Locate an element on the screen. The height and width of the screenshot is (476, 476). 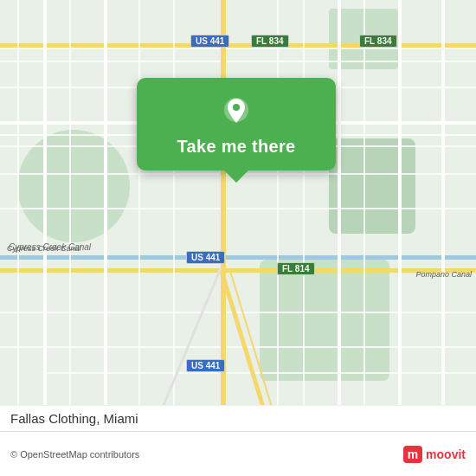
moovit-text: moovit is located at coordinates (446, 454).